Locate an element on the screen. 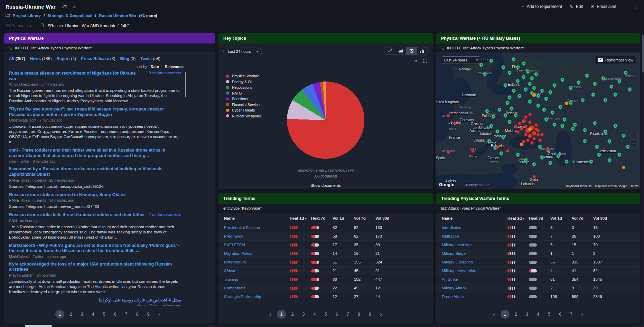  term-link: SKELETON is located at coordinates (257, 245).